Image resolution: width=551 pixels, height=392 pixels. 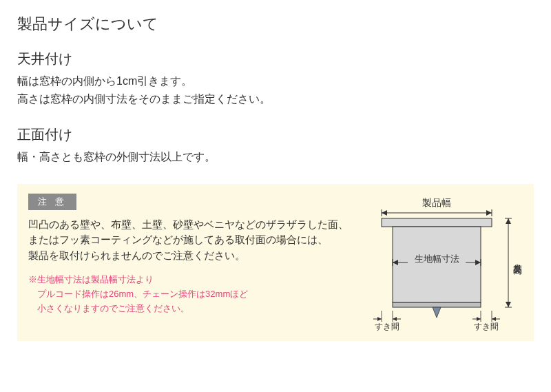 What do you see at coordinates (193, 295) in the screenshot?
I see `warning-line: プルコード操作は26mm、チェーン操作は32mmほど` at bounding box center [193, 295].